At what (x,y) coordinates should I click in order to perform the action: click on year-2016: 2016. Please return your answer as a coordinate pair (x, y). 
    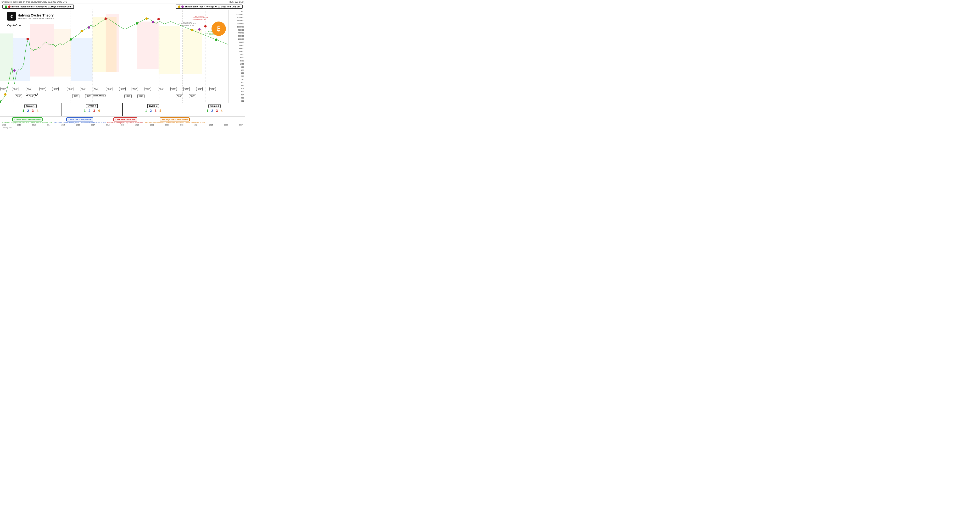
    Looking at the image, I should click on (78, 125).